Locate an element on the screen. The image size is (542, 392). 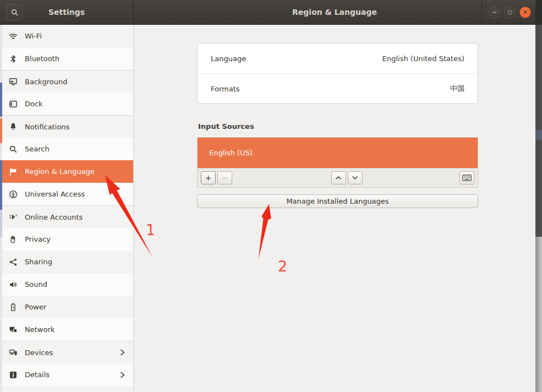
maximize-button: ▢ is located at coordinates (510, 12).